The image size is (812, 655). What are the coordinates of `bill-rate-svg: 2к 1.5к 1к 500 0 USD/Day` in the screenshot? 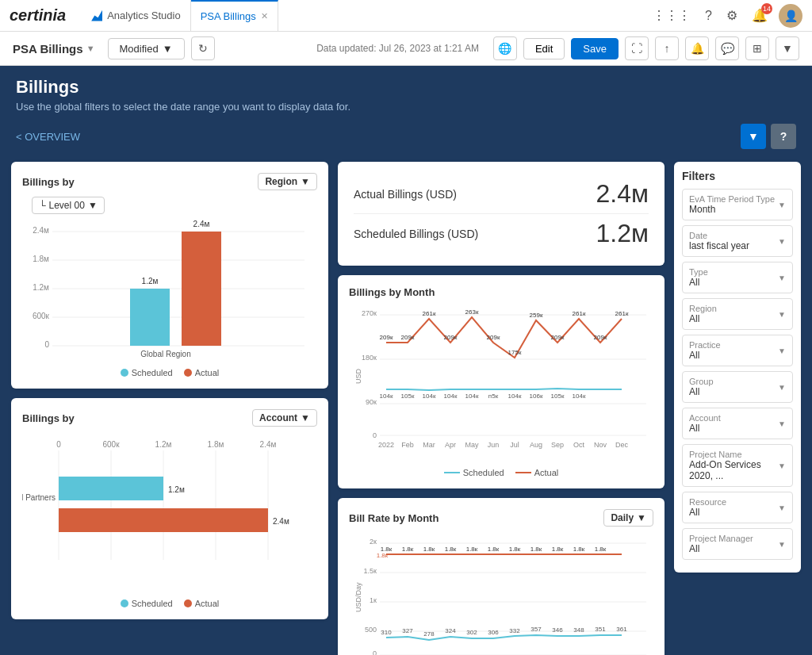 It's located at (501, 594).